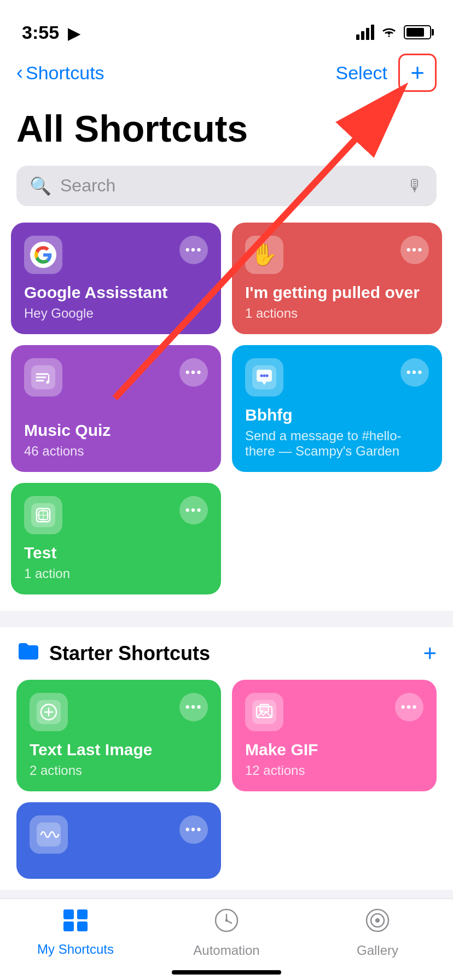 The height and width of the screenshot is (980, 453). Describe the element at coordinates (337, 302) in the screenshot. I see `card-footer: I'm getting pulled over 1 actions` at that location.